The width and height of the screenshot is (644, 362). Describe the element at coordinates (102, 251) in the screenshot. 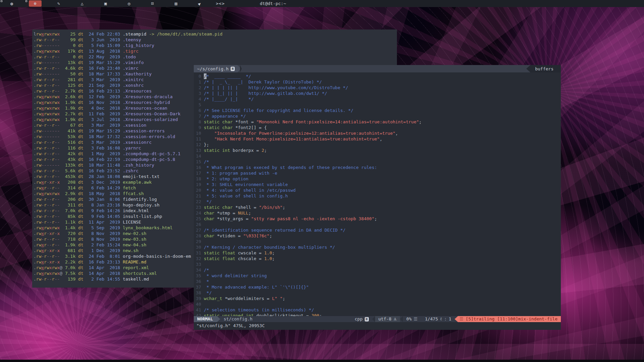

I see `file-date: 1 Dec 2019` at that location.